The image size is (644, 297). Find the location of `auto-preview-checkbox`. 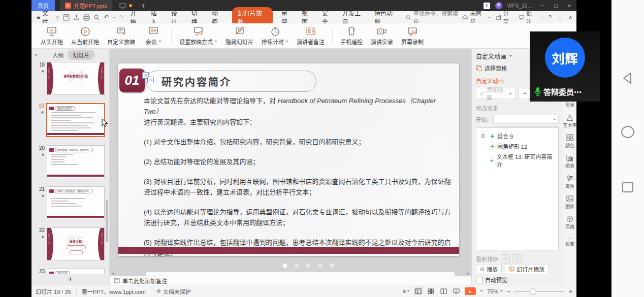

auto-preview-checkbox is located at coordinates (479, 280).